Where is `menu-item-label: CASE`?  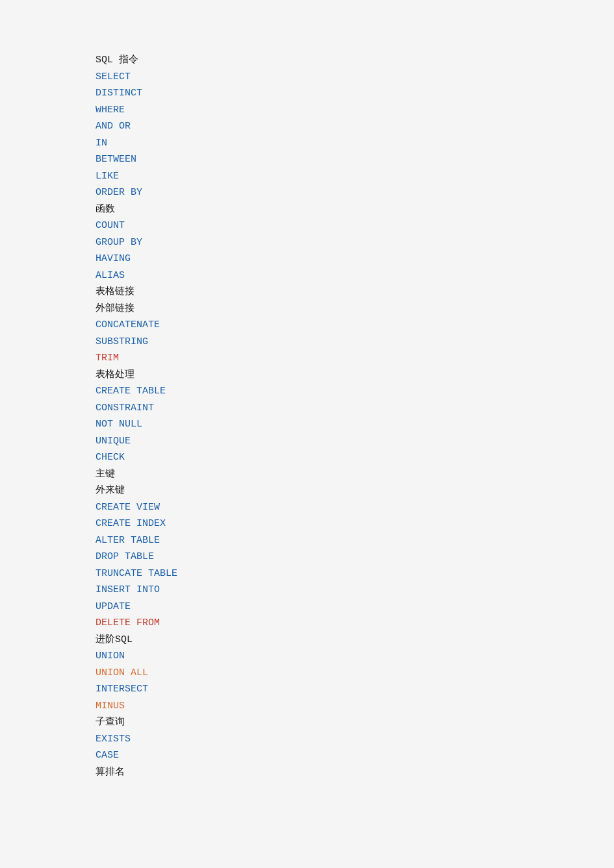
menu-item-label: CASE is located at coordinates (107, 756).